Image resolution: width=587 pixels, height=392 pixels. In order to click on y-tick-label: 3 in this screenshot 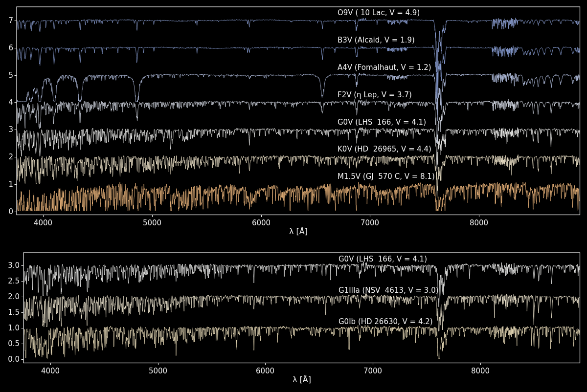, I will do `click(7, 130)`.